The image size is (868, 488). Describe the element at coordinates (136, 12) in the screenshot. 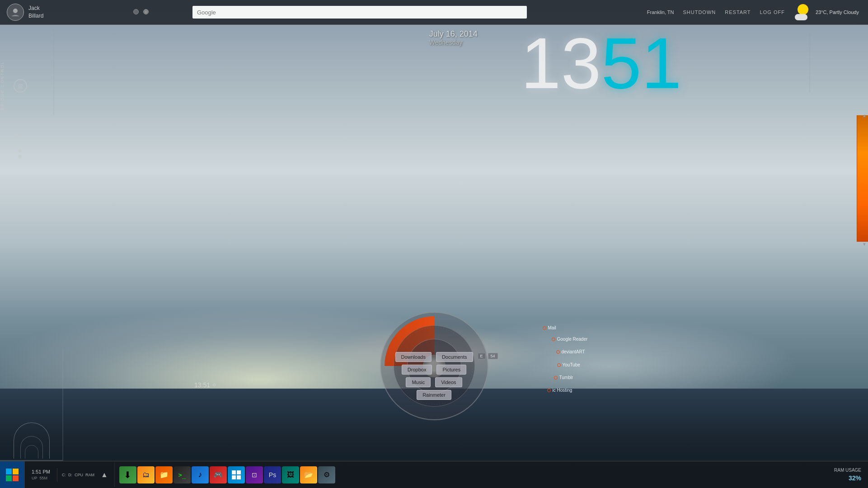

I see `minimize-button` at that location.